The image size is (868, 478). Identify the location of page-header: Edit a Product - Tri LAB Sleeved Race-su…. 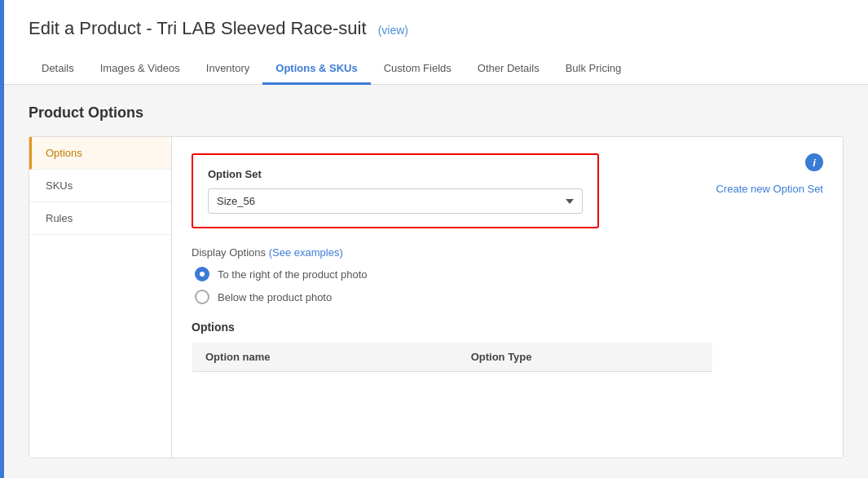
(436, 27).